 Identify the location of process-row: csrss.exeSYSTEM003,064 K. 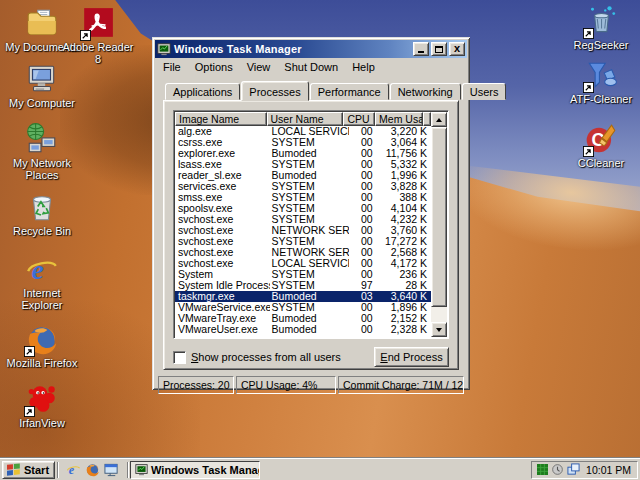
(303, 142).